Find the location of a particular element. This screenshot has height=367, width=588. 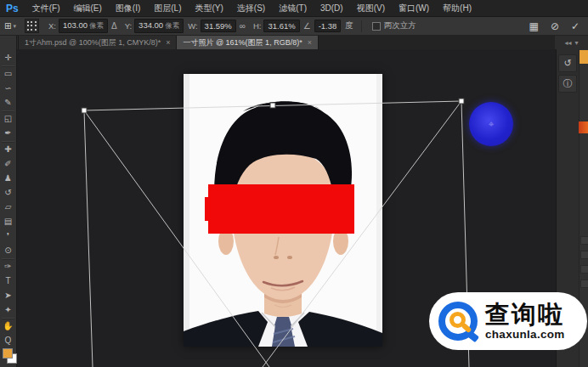

menu-help: 帮助(H) is located at coordinates (457, 8).